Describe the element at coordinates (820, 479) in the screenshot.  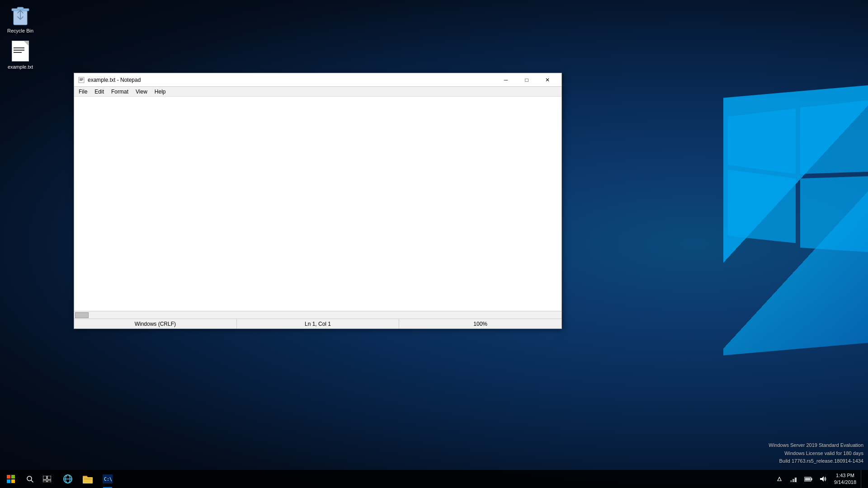
I see `taskbar-tray: 1:43 PM 9/14/2018` at that location.